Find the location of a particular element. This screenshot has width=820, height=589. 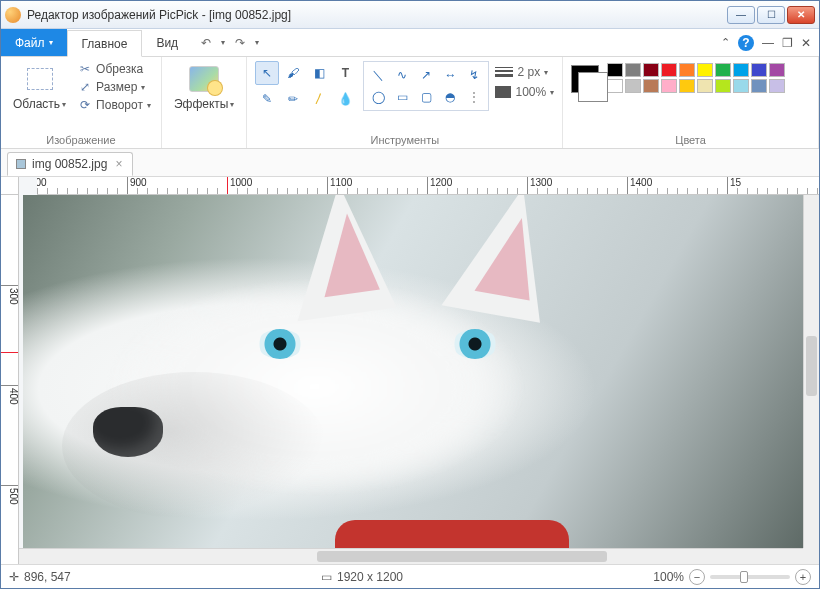

curve-shape: ∿ is located at coordinates (402, 75).